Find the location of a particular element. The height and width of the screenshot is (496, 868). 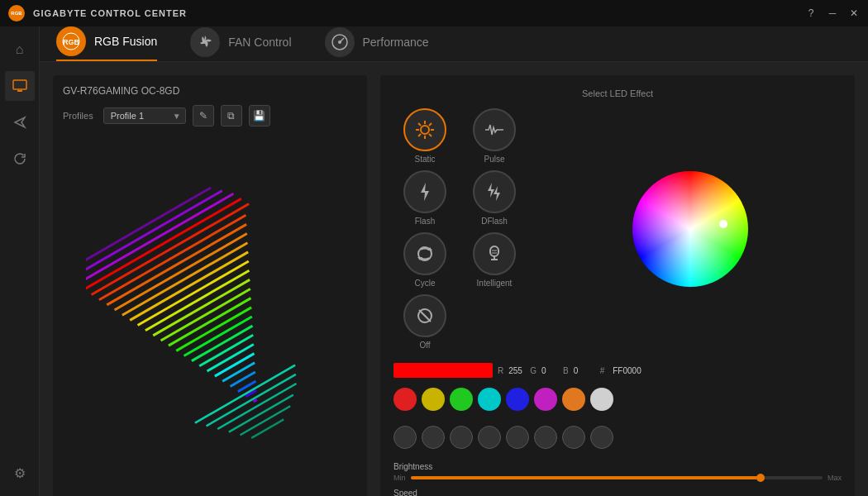

edit-profile-button: ✎ is located at coordinates (203, 116).